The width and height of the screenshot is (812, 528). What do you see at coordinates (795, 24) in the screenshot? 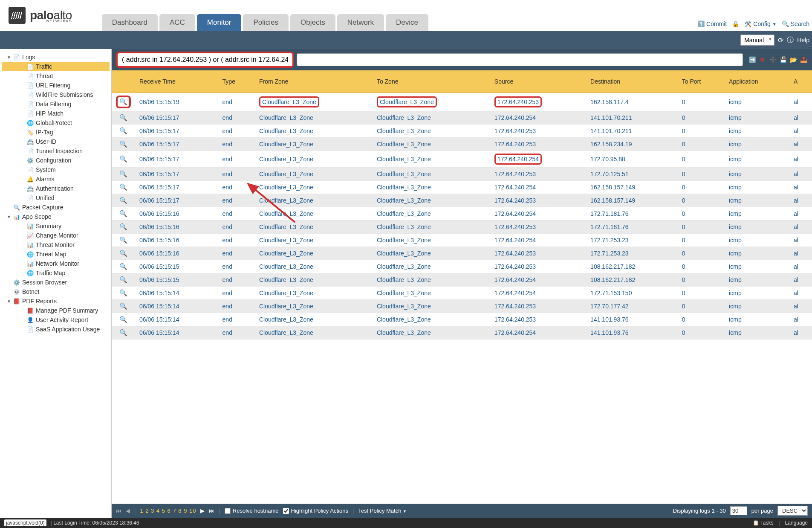
I see `search-button: 🔍Search` at bounding box center [795, 24].